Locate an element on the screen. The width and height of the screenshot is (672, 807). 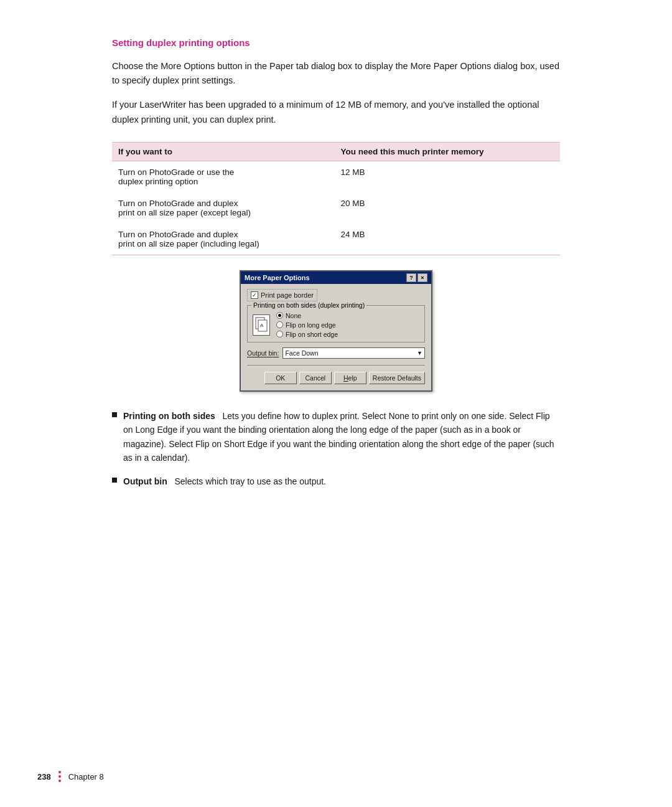
duplex-content: A None Flip on long edge is located at coordinates (336, 325).